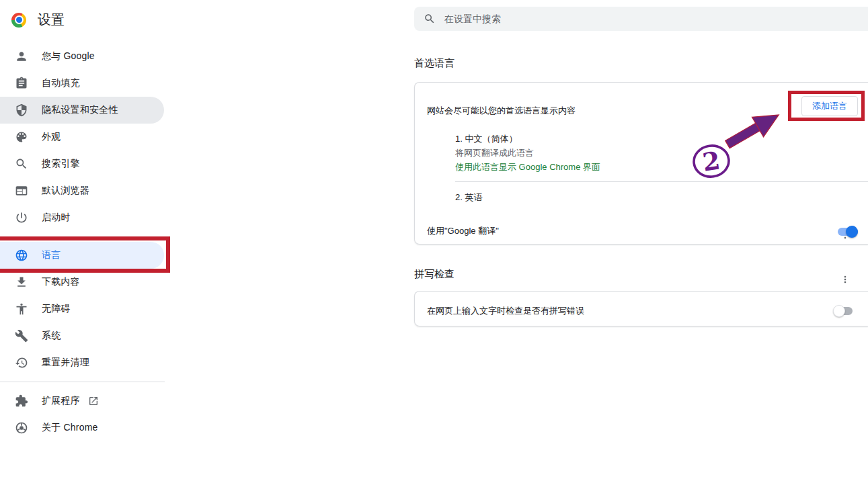 This screenshot has height=485, width=868. Describe the element at coordinates (469, 197) in the screenshot. I see `language-name: 2. 英语` at that location.